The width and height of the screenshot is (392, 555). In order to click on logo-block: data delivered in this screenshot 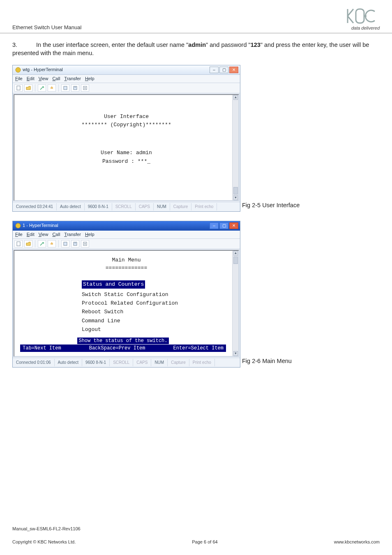, I will do `click(362, 19)`.